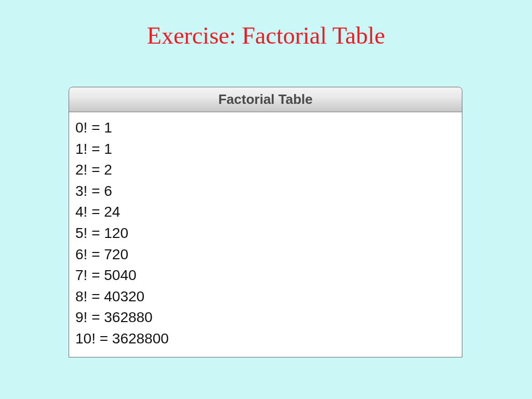 This screenshot has width=532, height=399. I want to click on output-row: 6! = 720, so click(265, 255).